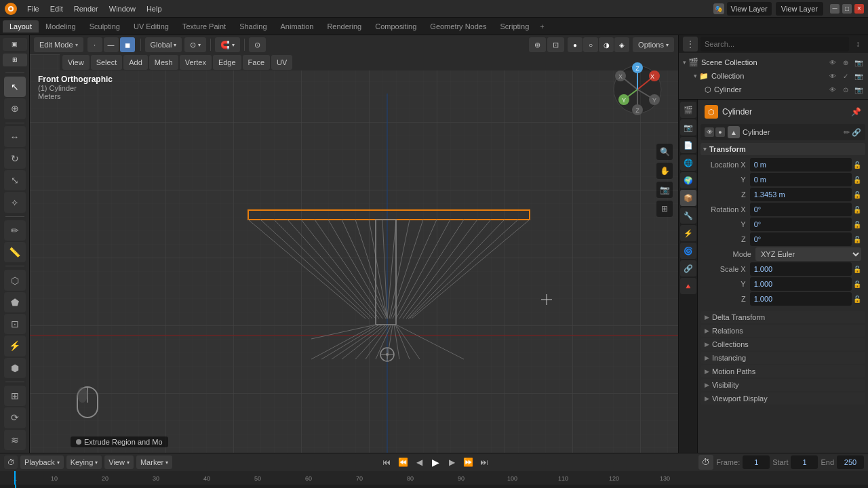 The height and width of the screenshot is (488, 868). What do you see at coordinates (435, 462) in the screenshot?
I see `play-btn: ▶` at bounding box center [435, 462].